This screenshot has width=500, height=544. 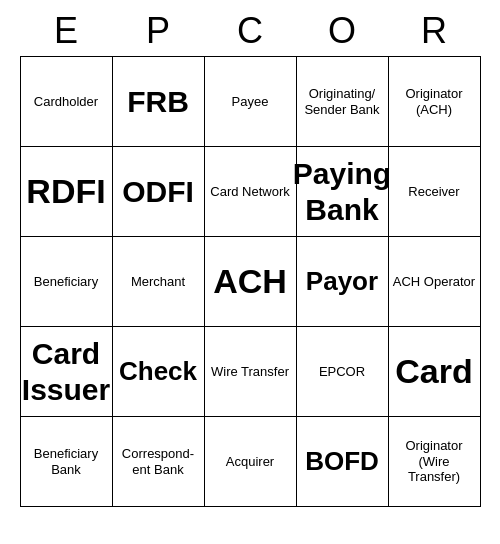 What do you see at coordinates (67, 372) in the screenshot?
I see `bingo-cell-15: Card Issuer` at bounding box center [67, 372].